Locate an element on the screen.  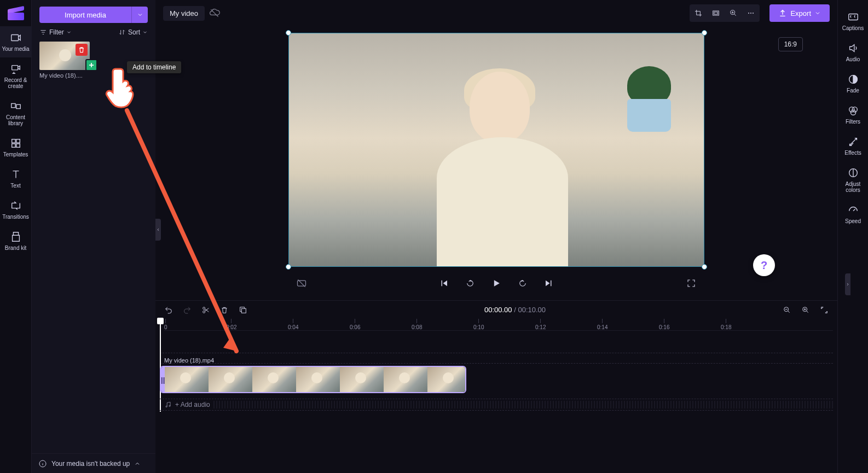
more-button is located at coordinates (751, 13).